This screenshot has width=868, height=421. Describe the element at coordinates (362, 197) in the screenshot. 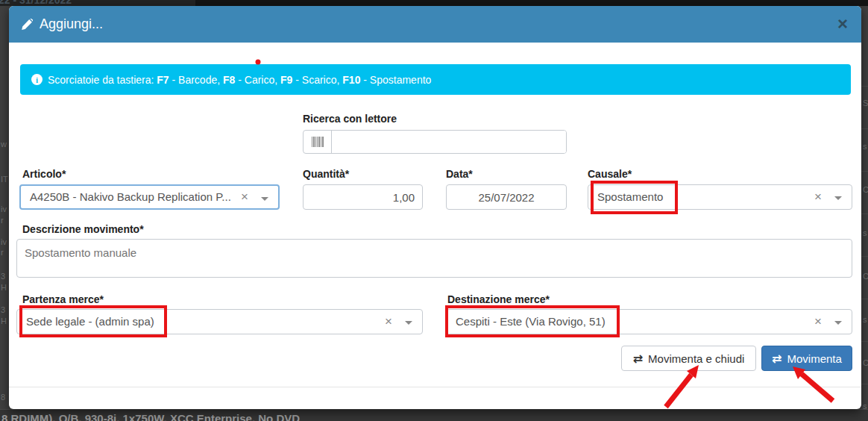

I see `quantita-input` at that location.